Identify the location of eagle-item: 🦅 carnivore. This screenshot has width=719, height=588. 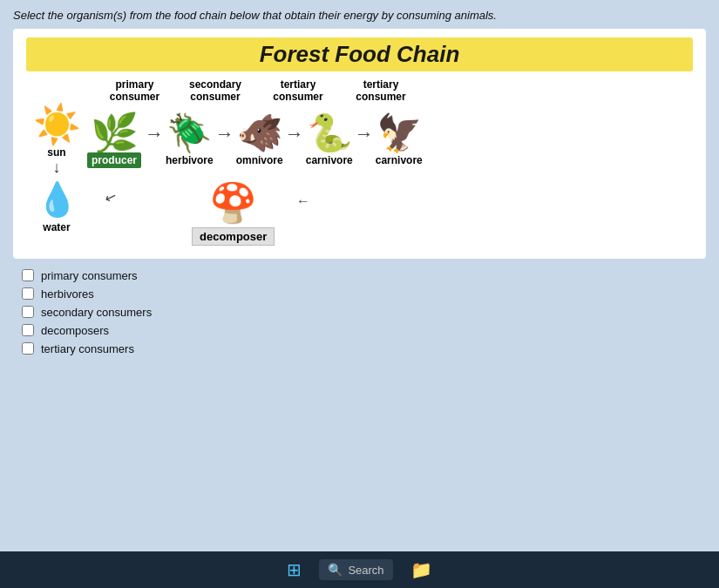
(399, 141).